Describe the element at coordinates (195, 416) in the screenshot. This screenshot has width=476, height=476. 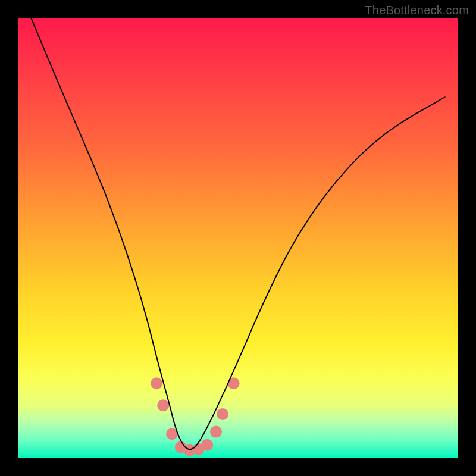
I see `marker-layer` at that location.